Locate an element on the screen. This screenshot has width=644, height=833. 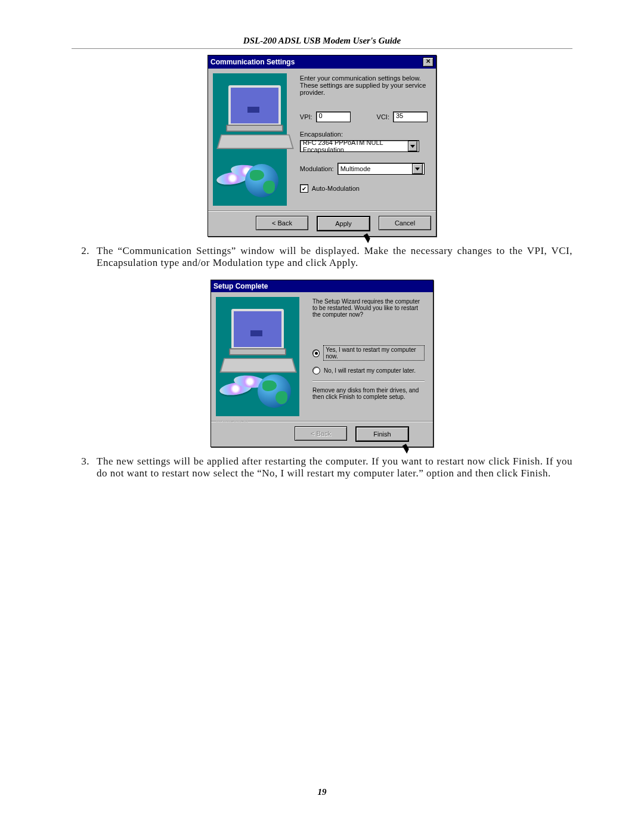
step-3: 3. The new settings will be applied afte… is located at coordinates (322, 467).